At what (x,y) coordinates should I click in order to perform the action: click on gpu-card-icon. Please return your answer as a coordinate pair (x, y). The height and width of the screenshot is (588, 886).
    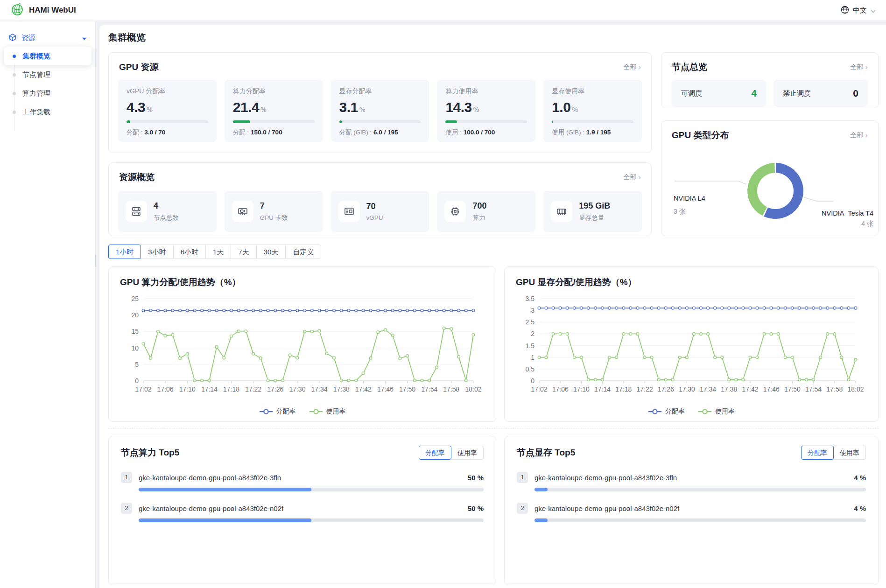
    Looking at the image, I should click on (243, 211).